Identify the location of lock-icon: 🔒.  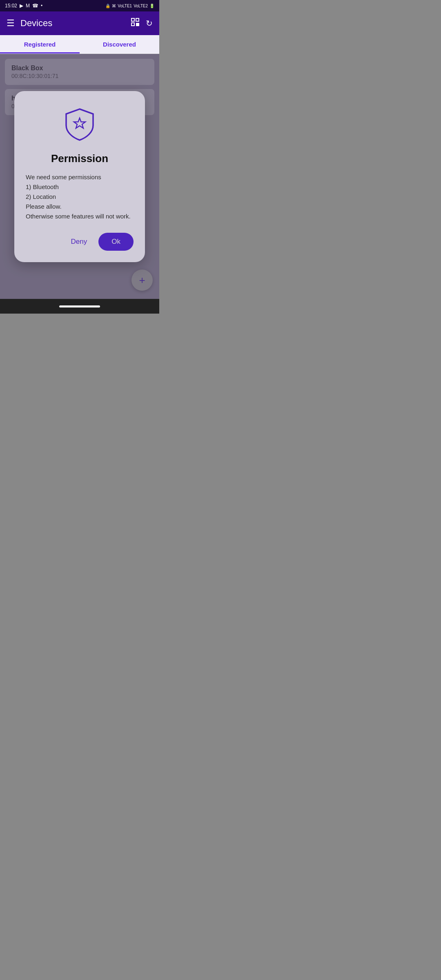
(108, 6).